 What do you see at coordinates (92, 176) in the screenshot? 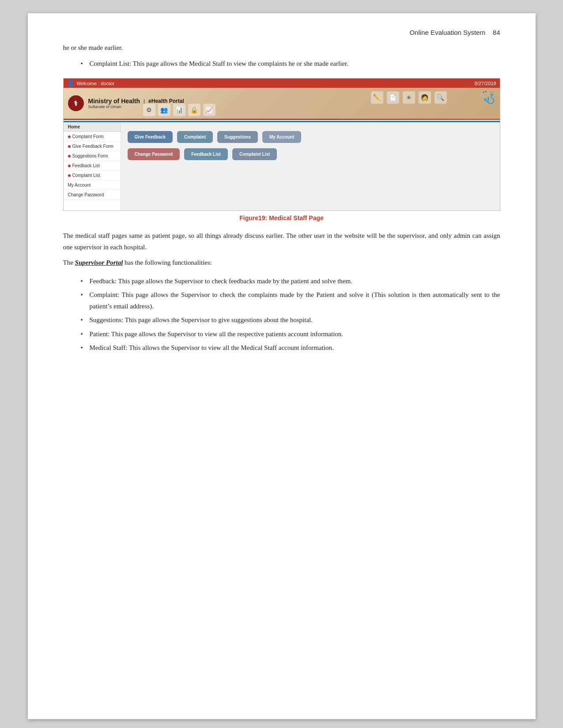
I see `sidebar-item-complaint-list: Complaint List` at bounding box center [92, 176].